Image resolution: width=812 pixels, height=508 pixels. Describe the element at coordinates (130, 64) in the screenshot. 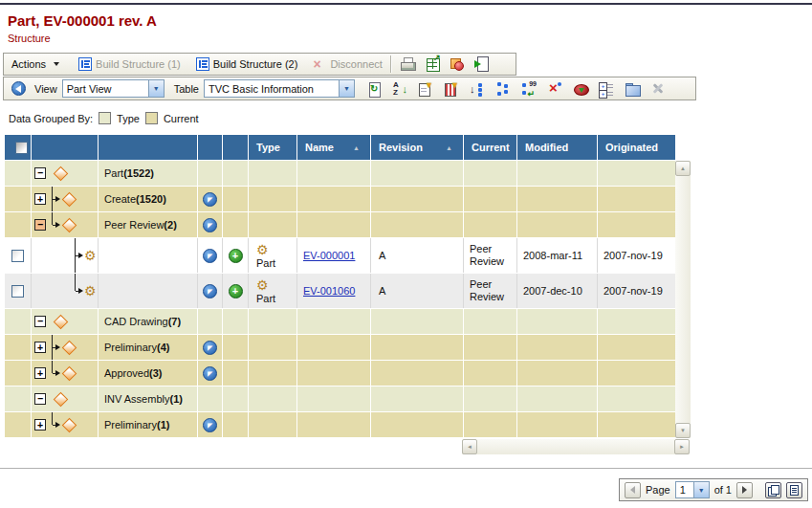

I see `build-structure-1-button: Build Structure (1)` at that location.